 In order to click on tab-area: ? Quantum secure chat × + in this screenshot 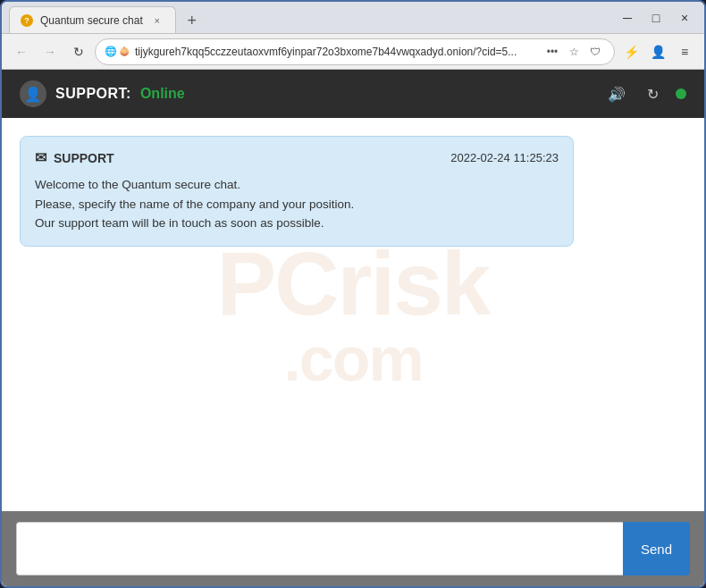, I will do `click(312, 18)`.